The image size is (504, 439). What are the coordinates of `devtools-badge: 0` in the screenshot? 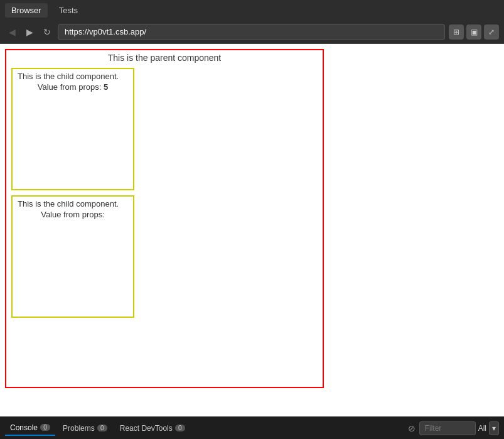 It's located at (180, 428).